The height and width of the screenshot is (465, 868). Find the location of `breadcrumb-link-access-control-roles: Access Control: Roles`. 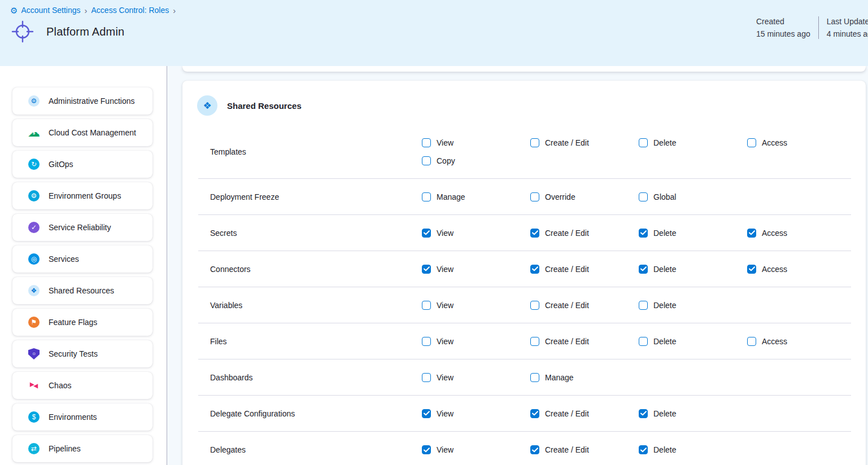

breadcrumb-link-access-control-roles: Access Control: Roles is located at coordinates (130, 10).